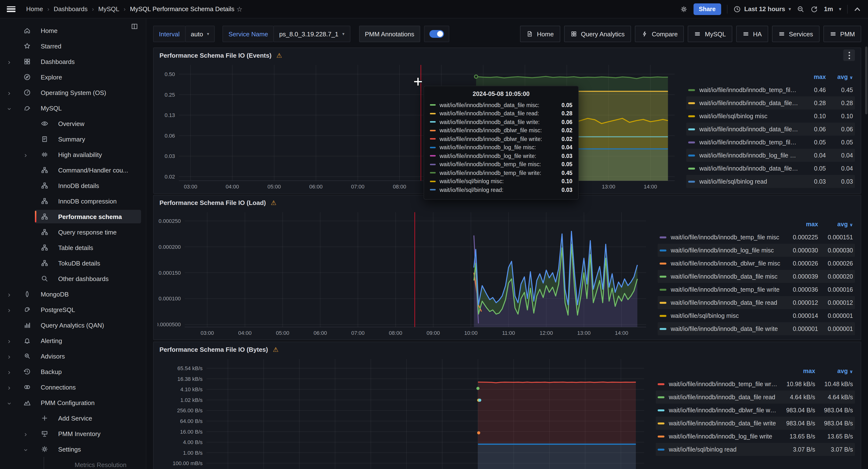  What do you see at coordinates (73, 403) in the screenshot?
I see `sidebar-item-pmm-configuration: PMM Configuration` at bounding box center [73, 403].